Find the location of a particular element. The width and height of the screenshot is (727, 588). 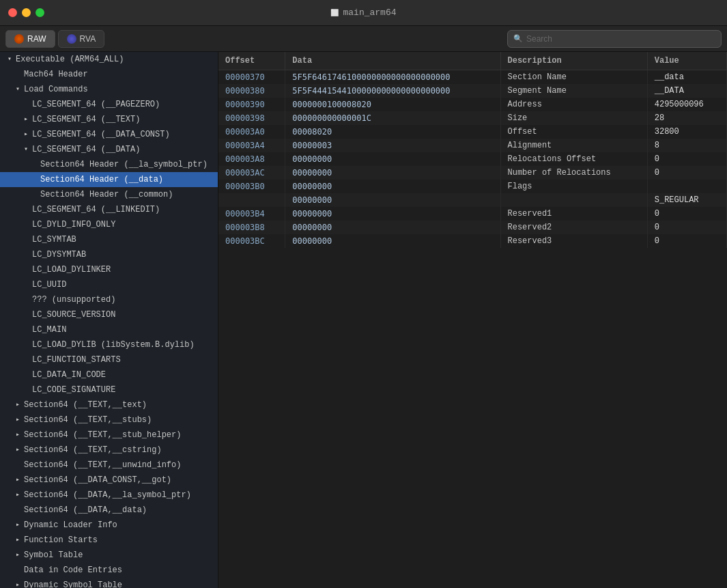

cell-offset is located at coordinates (252, 200).